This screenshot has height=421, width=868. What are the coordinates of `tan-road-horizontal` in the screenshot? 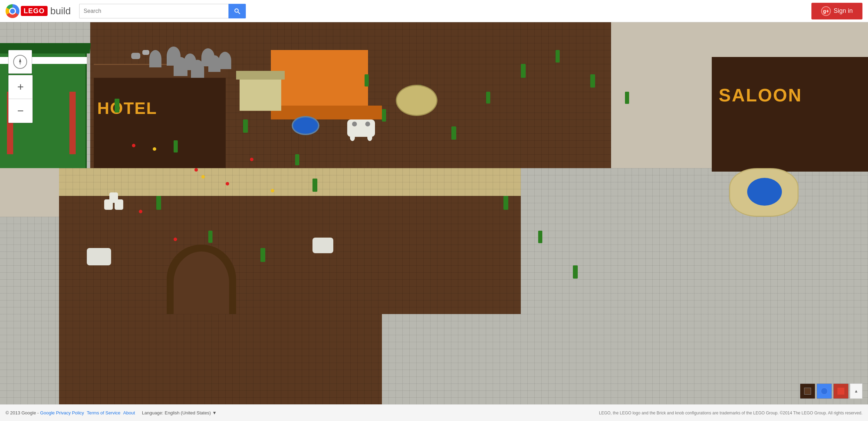 It's located at (220, 182).